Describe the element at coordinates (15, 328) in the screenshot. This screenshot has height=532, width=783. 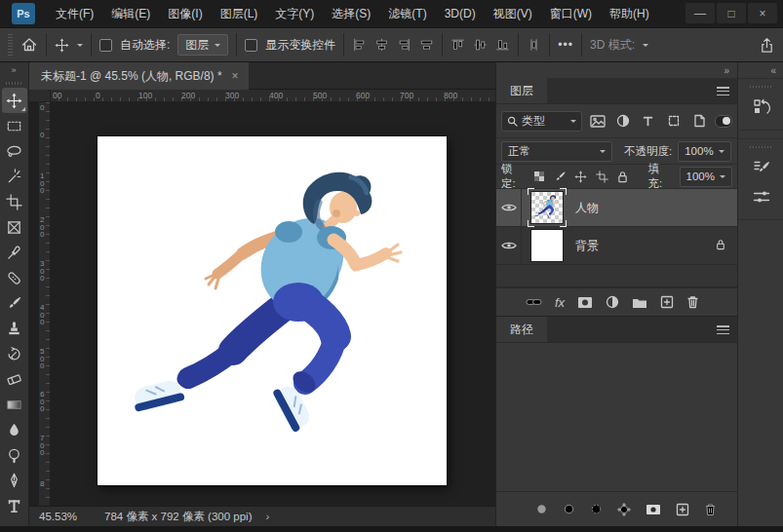
I see `tool-clone-stamp` at that location.